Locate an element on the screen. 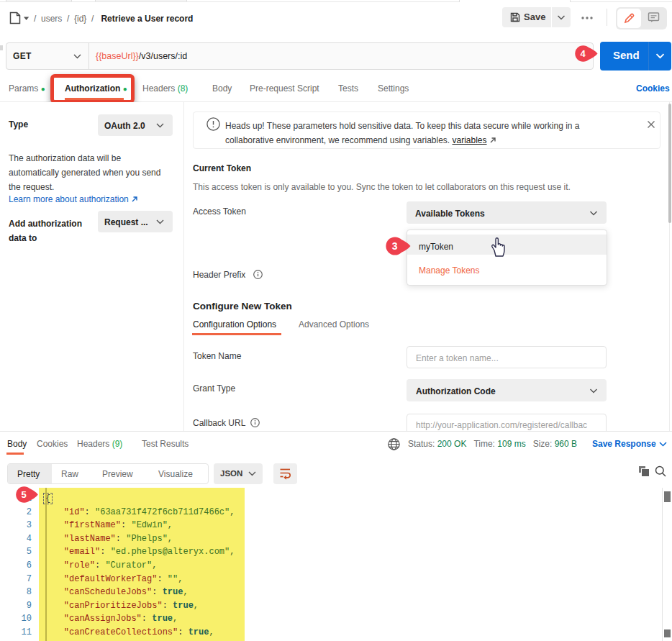  svg-text: 5 is located at coordinates (24, 495).